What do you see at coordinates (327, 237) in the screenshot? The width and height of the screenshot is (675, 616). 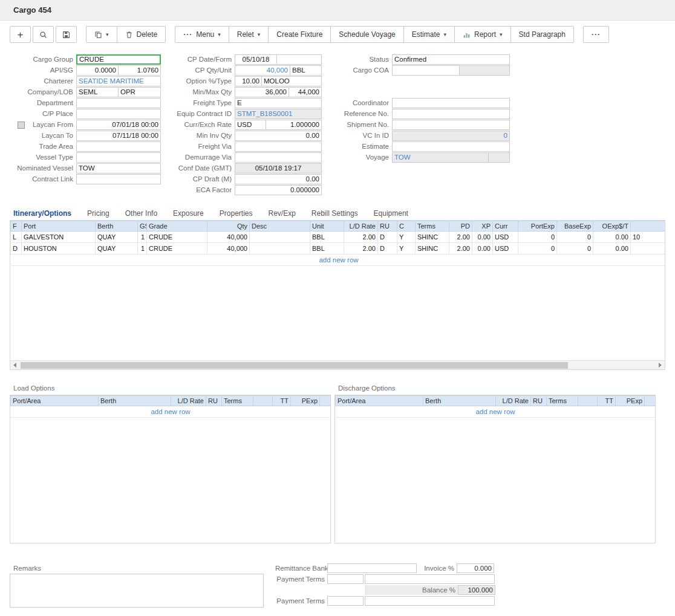 I see `cell: BBL` at bounding box center [327, 237].